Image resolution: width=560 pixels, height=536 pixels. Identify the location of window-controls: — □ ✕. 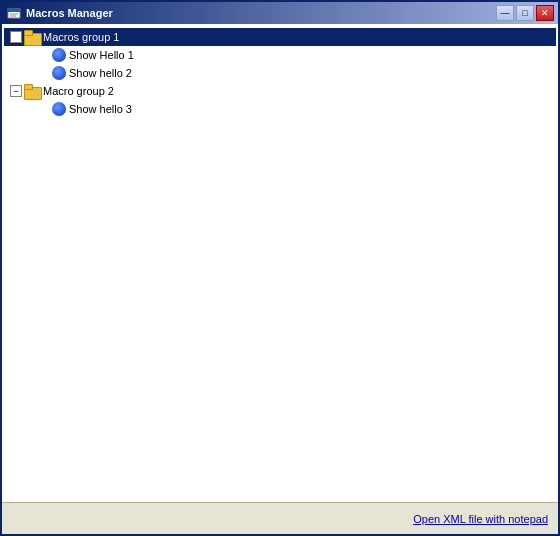
(525, 13).